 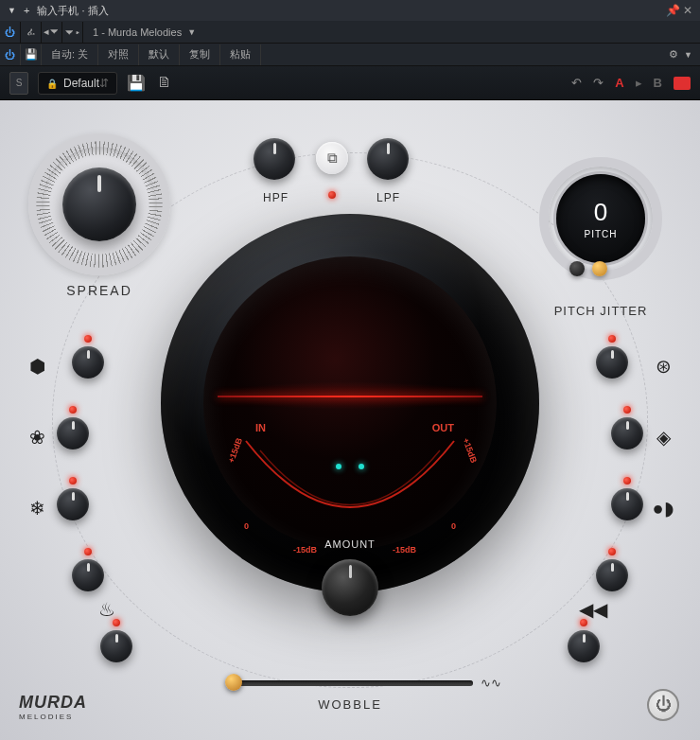 I want to click on flower-icon: ❀, so click(x=37, y=437).